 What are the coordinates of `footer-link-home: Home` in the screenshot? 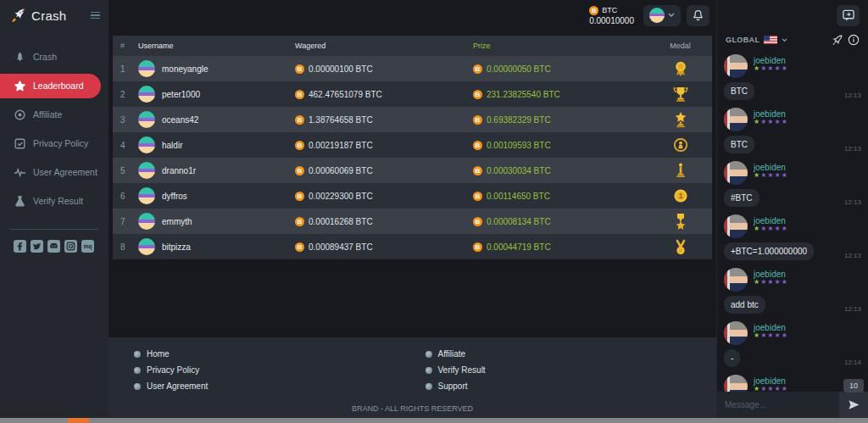 It's located at (280, 354).